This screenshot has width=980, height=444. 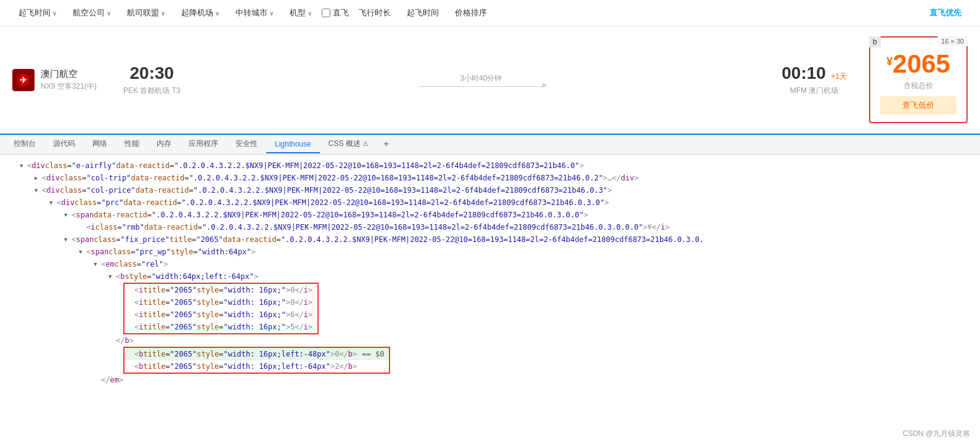 What do you see at coordinates (256, 354) in the screenshot?
I see `selected-code-line: <b title="2065" style="width: 16px;left:…` at bounding box center [256, 354].